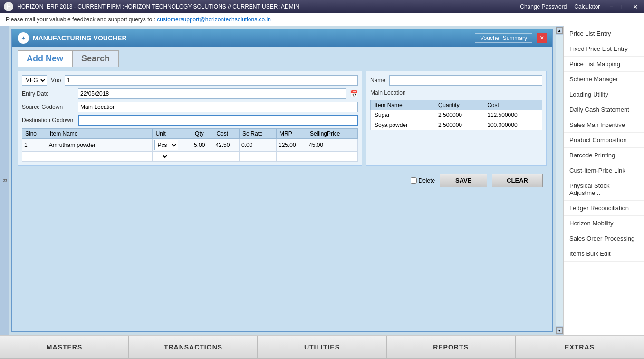 The image size is (644, 359). What do you see at coordinates (559, 30) in the screenshot?
I see `scroll-up-btn: ▲` at bounding box center [559, 30].